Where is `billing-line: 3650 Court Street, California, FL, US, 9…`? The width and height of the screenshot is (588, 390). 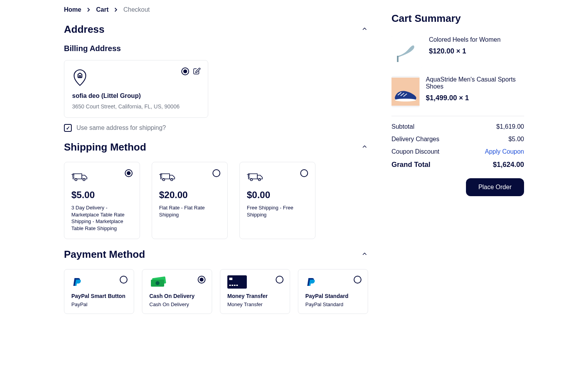
billing-line: 3650 Court Street, California, FL, US, 9… is located at coordinates (136, 106).